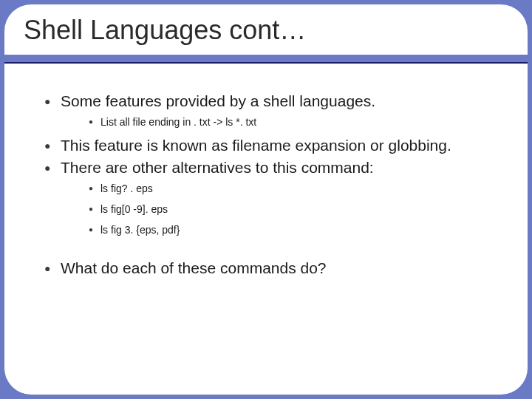 This screenshot has width=532, height=399. Describe the element at coordinates (140, 230) in the screenshot. I see `bullet-text: ls fig 3. {eps, pdf}` at that location.